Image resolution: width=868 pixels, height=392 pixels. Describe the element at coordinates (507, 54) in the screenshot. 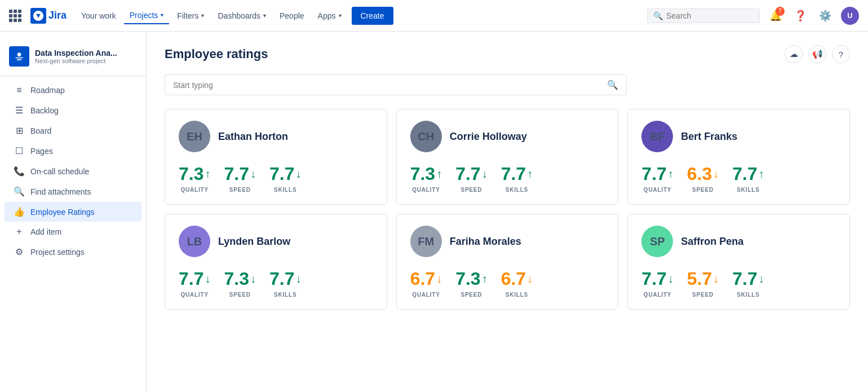

I see `page-header: Employee ratings ☁ 📢 ?` at that location.